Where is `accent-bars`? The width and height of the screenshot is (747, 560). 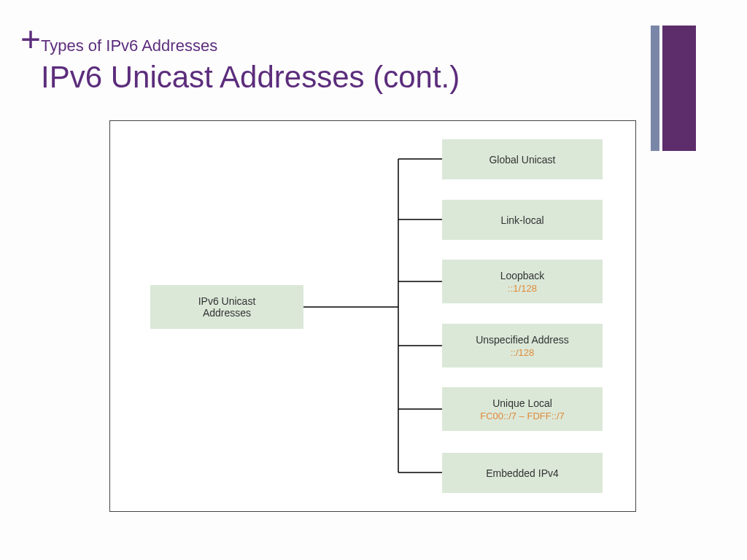 accent-bars is located at coordinates (673, 88).